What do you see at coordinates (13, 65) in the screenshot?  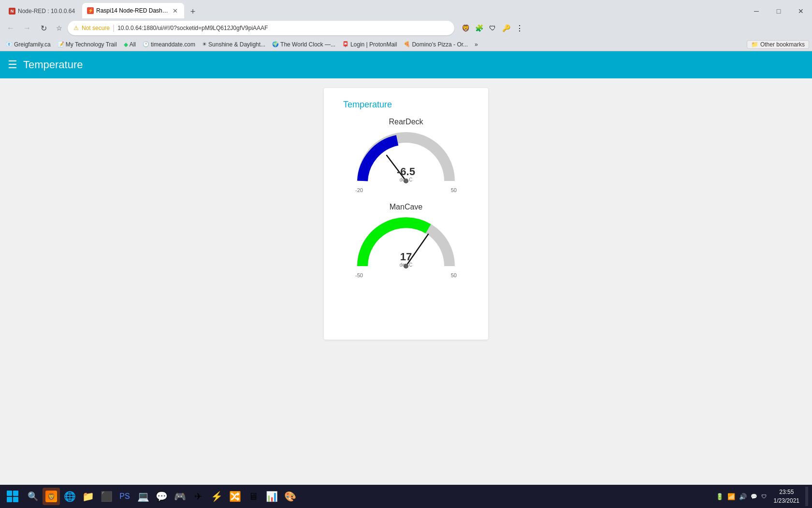 I see `hamburger-menu: ☰` at bounding box center [13, 65].